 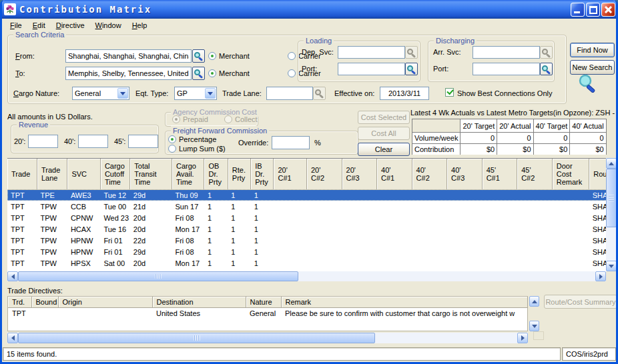 I want to click on menu-directive: Directive, so click(x=71, y=25).